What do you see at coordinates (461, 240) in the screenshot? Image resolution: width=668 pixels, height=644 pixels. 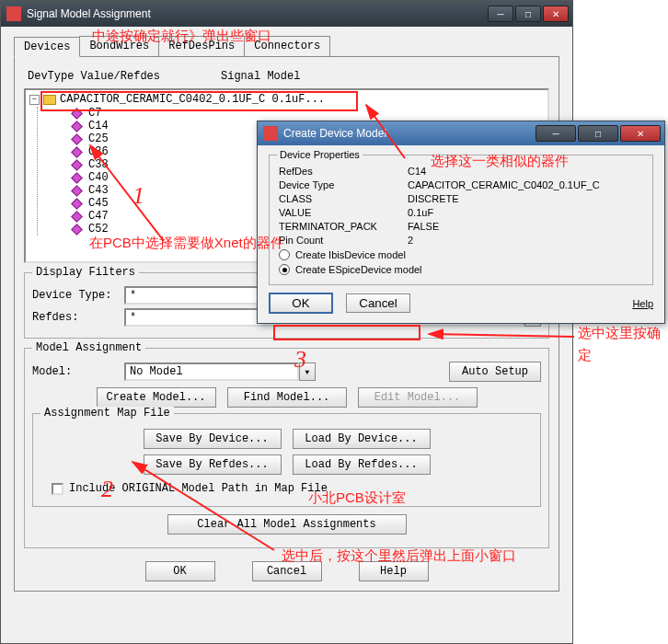 I see `prop-row: Pin Count2` at bounding box center [461, 240].